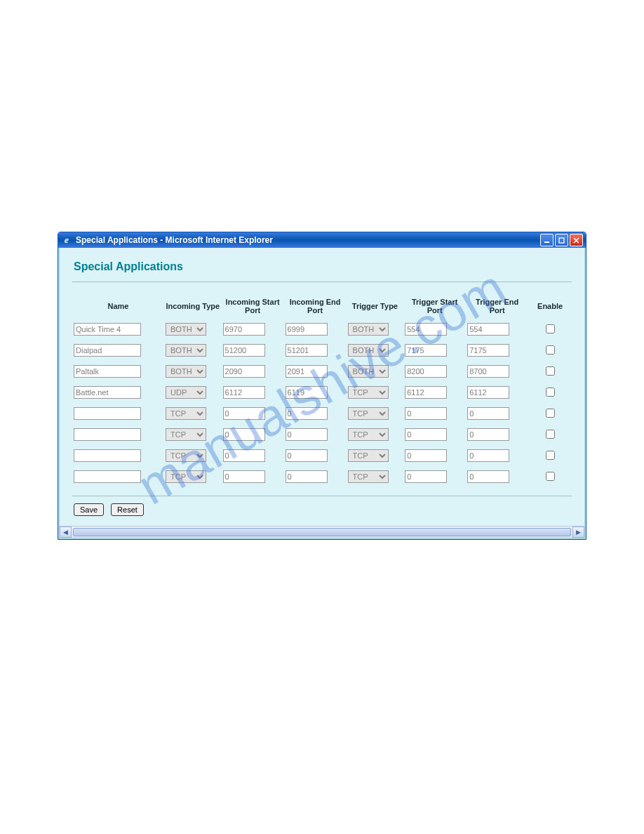 Image resolution: width=644 pixels, height=834 pixels. What do you see at coordinates (561, 240) in the screenshot?
I see `maximize-button` at bounding box center [561, 240].